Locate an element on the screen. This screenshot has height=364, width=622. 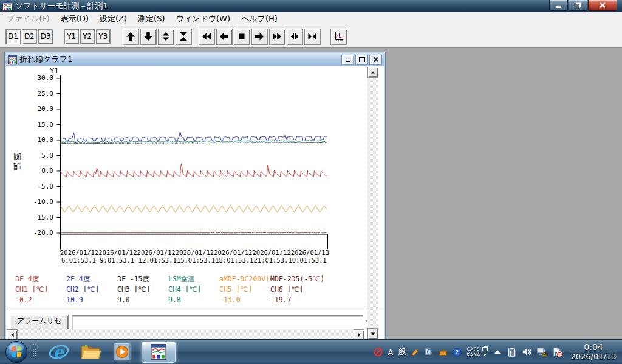
restore-button is located at coordinates (578, 5).